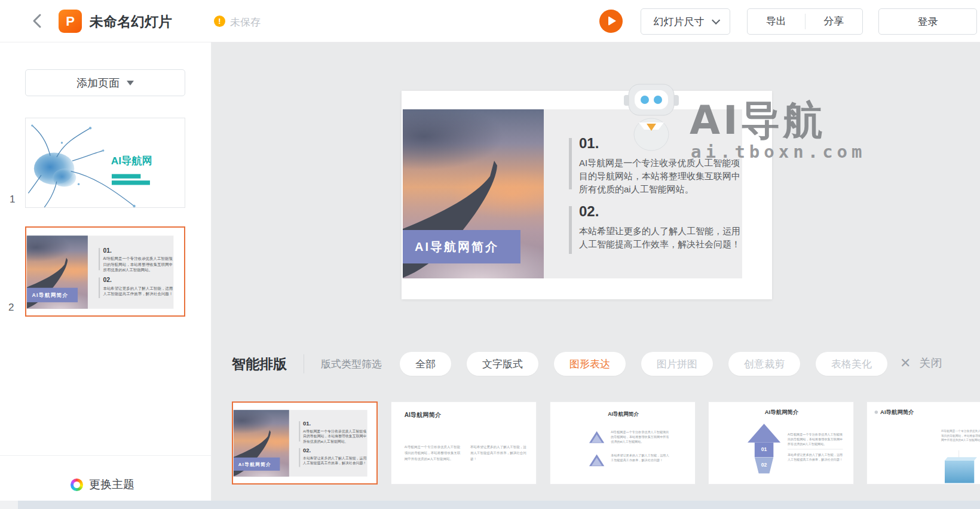 Image resolution: width=980 pixels, height=509 pixels. I want to click on template-1-preview: AI导航网简介 01. AI导航网是一个专注收录优质人工智能项目的导航网站，本站…, so click(305, 443).